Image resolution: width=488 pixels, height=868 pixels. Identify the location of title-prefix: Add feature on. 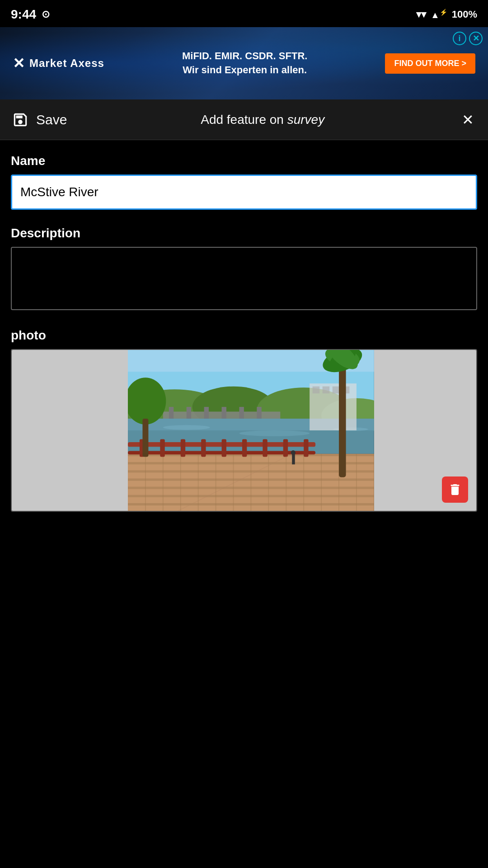
(244, 119).